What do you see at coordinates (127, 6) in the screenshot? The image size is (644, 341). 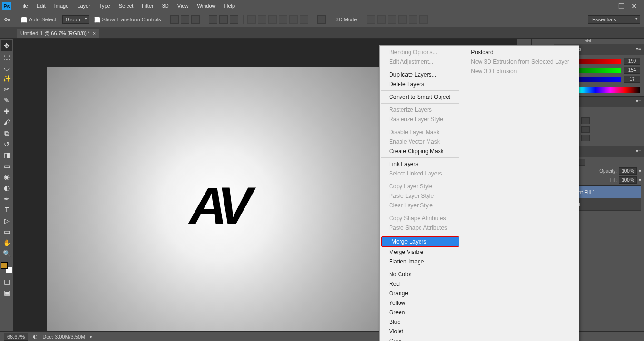 I see `menu-select: Select` at bounding box center [127, 6].